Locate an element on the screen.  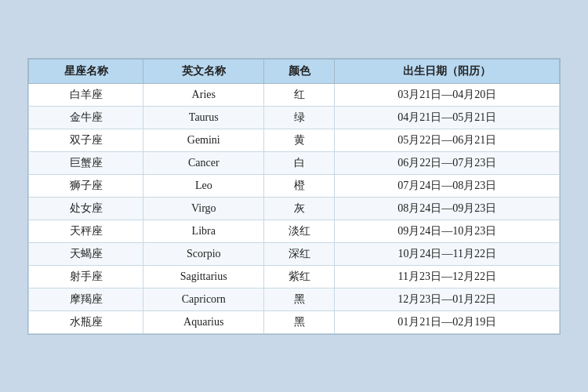
cell-chinese-name: 天蝎座 is located at coordinates (86, 254).